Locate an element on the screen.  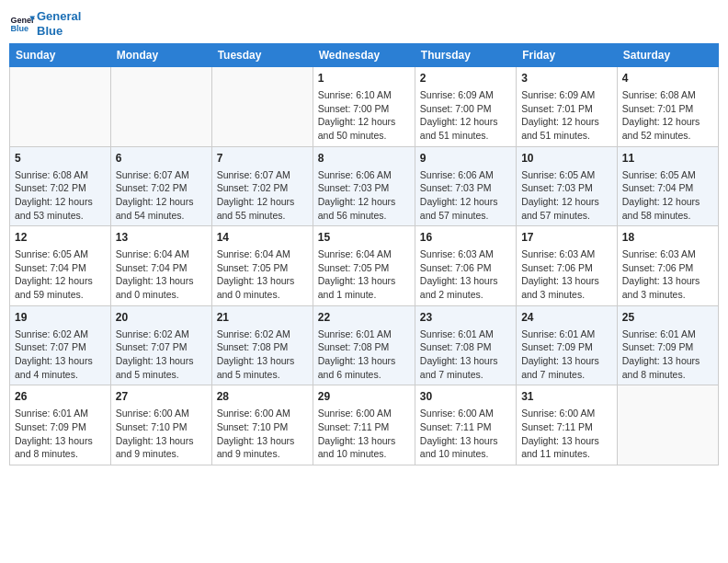
day-info: Sunrise: 6:05 AM Sunset: 7:03 PM Dayligh… is located at coordinates (566, 195).